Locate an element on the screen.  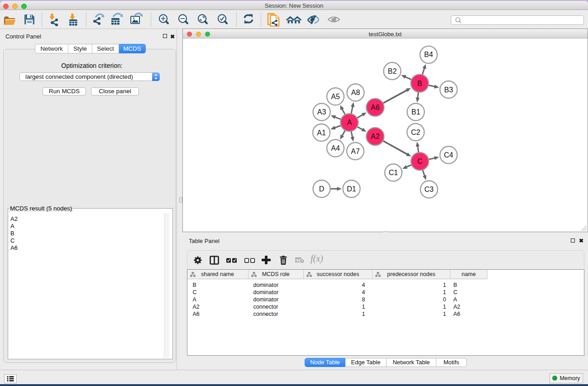
svg-text: A8 is located at coordinates (356, 92).